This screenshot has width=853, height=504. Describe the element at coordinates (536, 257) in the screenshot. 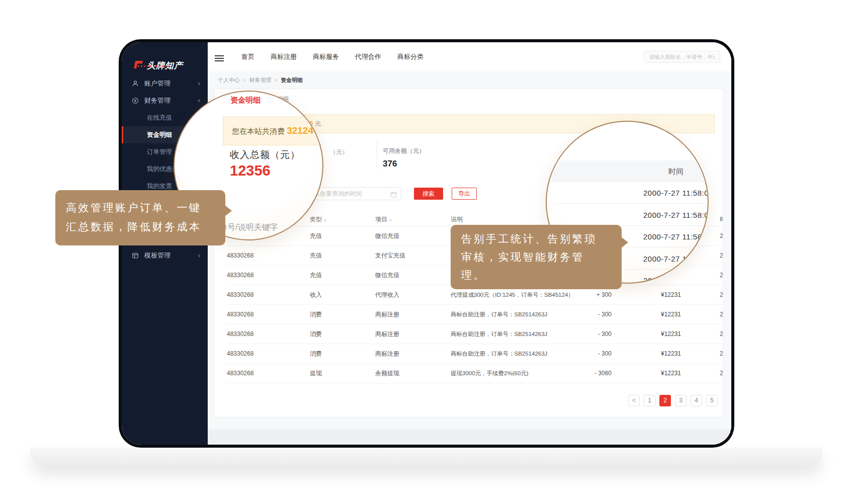

I see `callout-right-text: 告别手工统计、告别繁琐 审核，实现智能财务管 理。` at that location.